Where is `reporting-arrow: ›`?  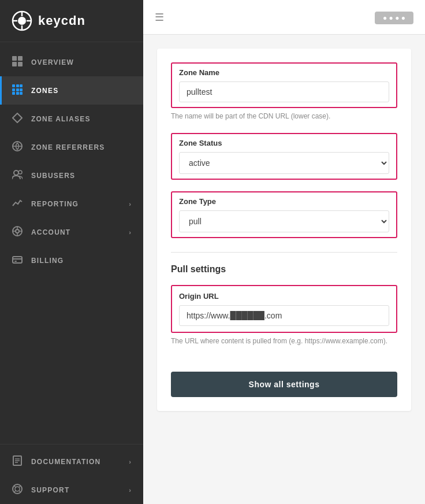 reporting-arrow: › is located at coordinates (131, 204).